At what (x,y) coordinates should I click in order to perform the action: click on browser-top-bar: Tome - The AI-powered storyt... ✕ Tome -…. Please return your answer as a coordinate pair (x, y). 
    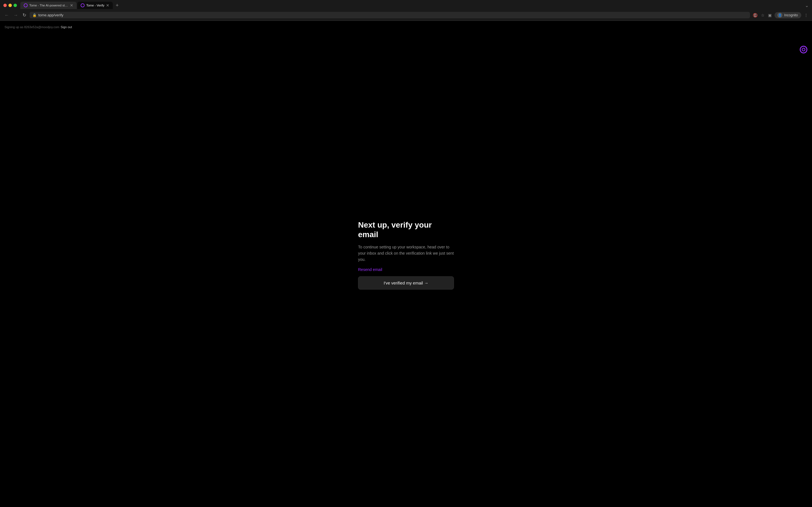
    Looking at the image, I should click on (406, 5).